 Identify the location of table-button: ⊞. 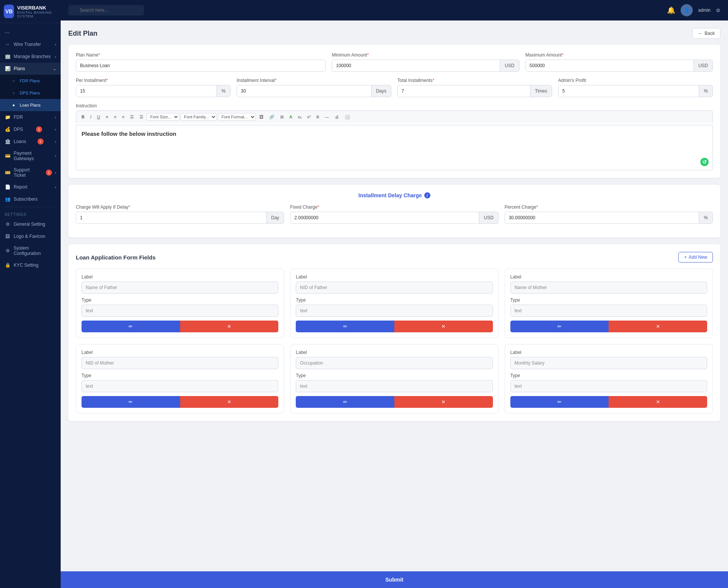
(282, 117).